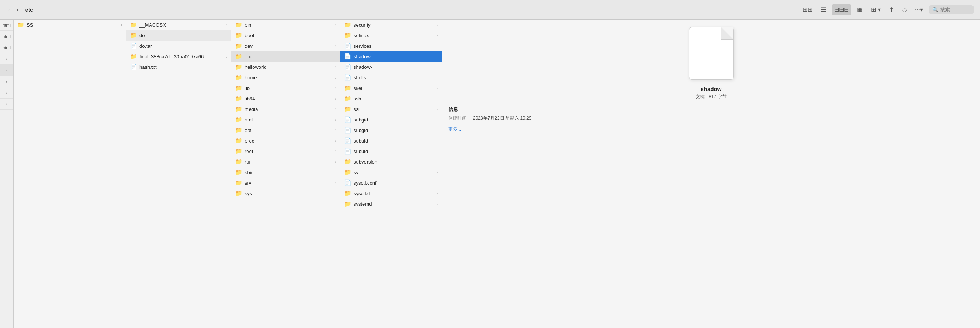 The height and width of the screenshot is (328, 980). What do you see at coordinates (823, 10) in the screenshot?
I see `view-list-button: ☰` at bounding box center [823, 10].